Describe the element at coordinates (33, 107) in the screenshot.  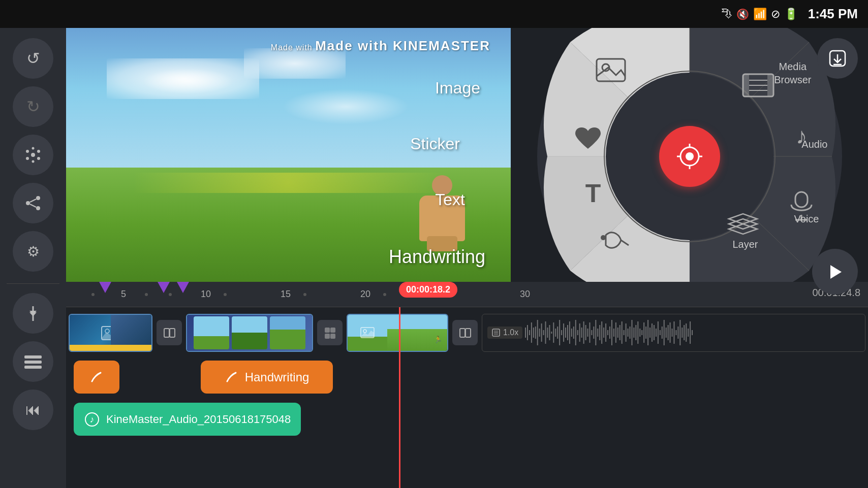
I see `redo-button: ↻` at that location.